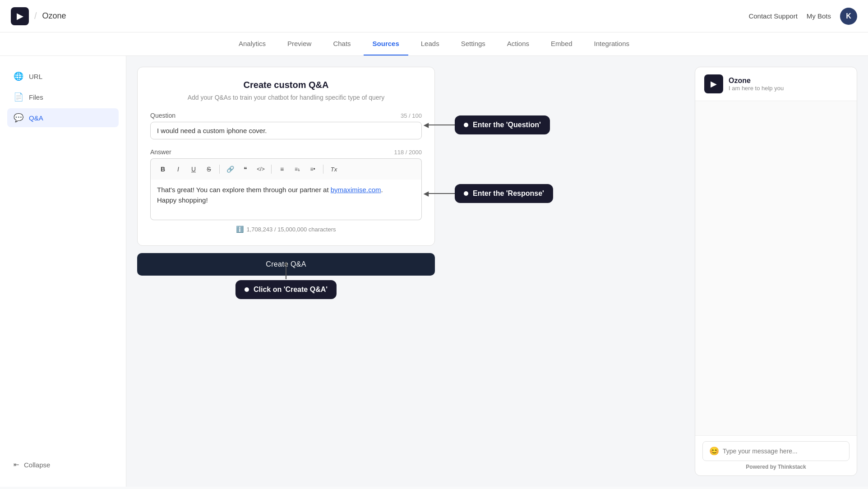 The width and height of the screenshot is (868, 489). Describe the element at coordinates (63, 118) in the screenshot. I see `sidebar-item-qna: 💬 Q&A` at that location.